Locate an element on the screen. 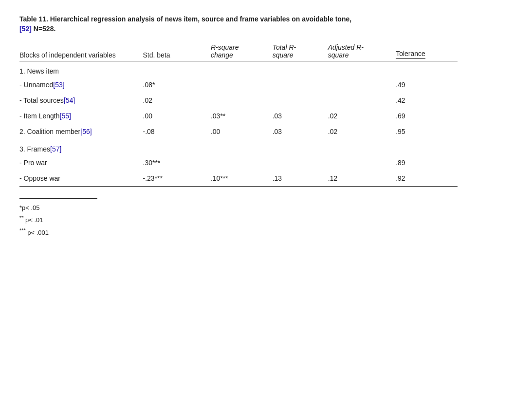  ref-link: [56] is located at coordinates (86, 132).